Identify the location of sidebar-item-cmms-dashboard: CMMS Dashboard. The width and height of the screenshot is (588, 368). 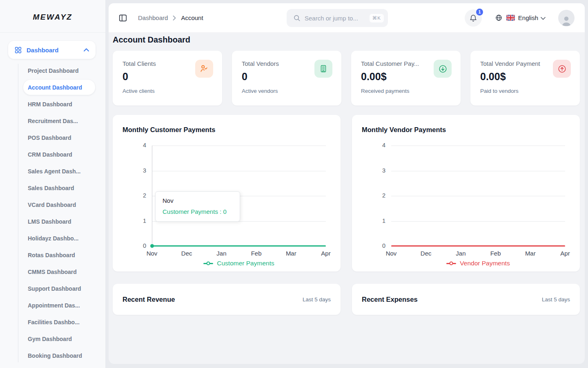
(53, 272).